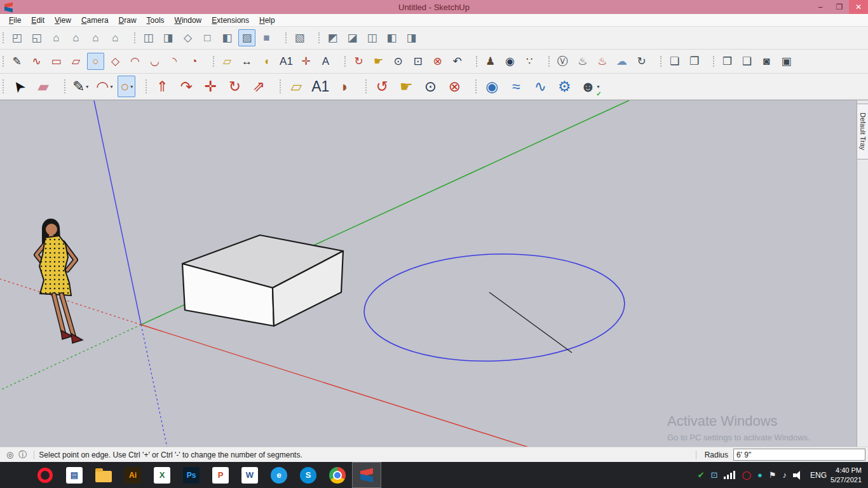 The height and width of the screenshot is (488, 868). Describe the element at coordinates (17, 61) in the screenshot. I see `line-tool-icon: ✎` at that location.